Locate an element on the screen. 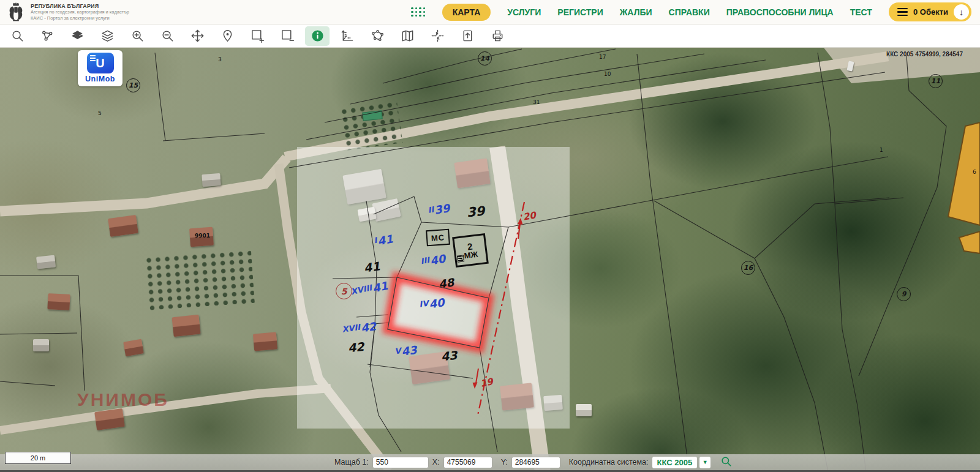  tool-basemap is located at coordinates (77, 36).